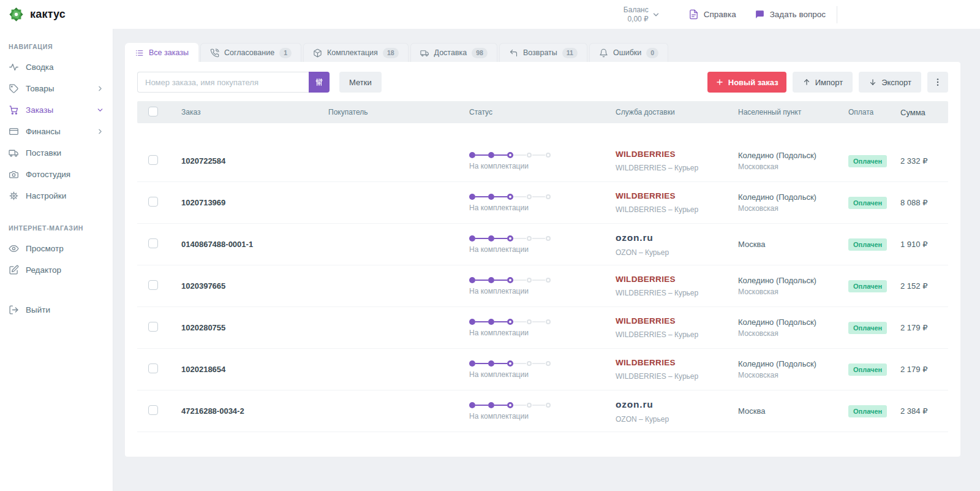  What do you see at coordinates (356, 53) in the screenshot?
I see `tab-picking: Комплектация18` at bounding box center [356, 53].